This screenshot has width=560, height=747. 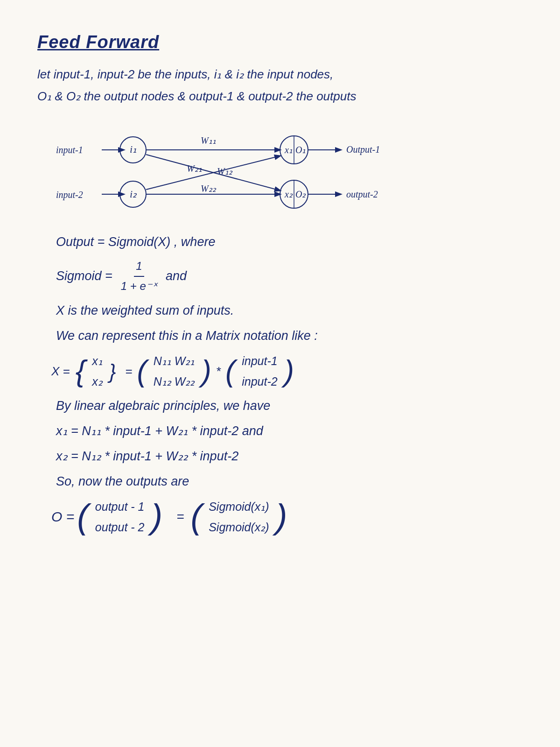 What do you see at coordinates (97, 371) in the screenshot?
I see `x-vector: x₁ x₂` at bounding box center [97, 371].